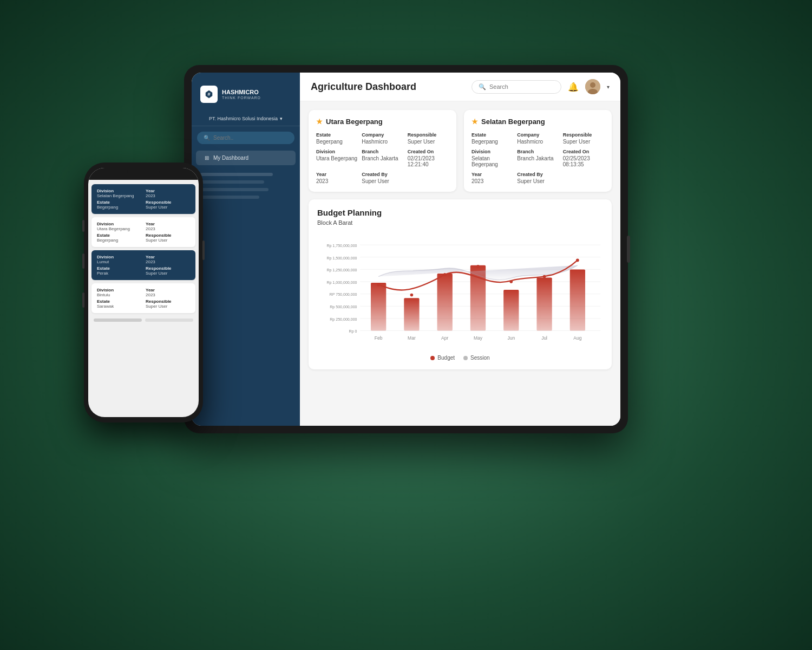 This screenshot has width=812, height=650. Describe the element at coordinates (593, 87) in the screenshot. I see `avatar` at that location.